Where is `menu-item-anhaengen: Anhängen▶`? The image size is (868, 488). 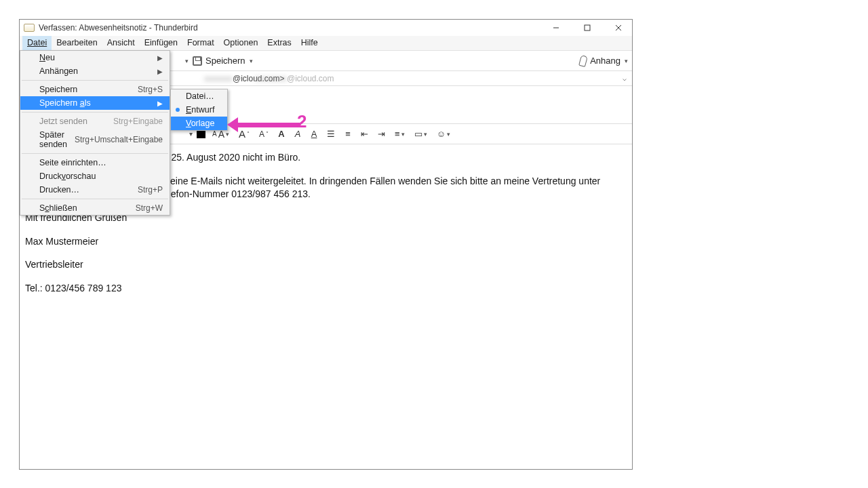
menu-item-anhaengen: Anhängen▶ is located at coordinates (95, 71).